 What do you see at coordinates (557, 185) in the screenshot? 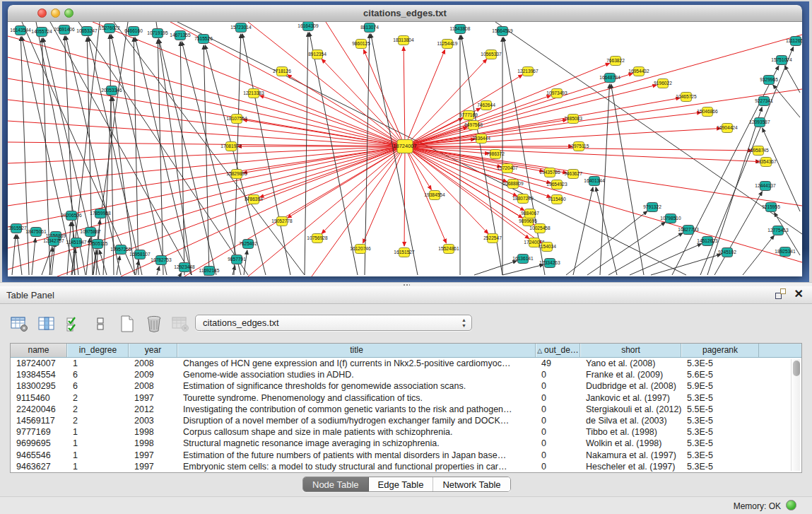
I see `network-node: 19654923` at bounding box center [557, 185].